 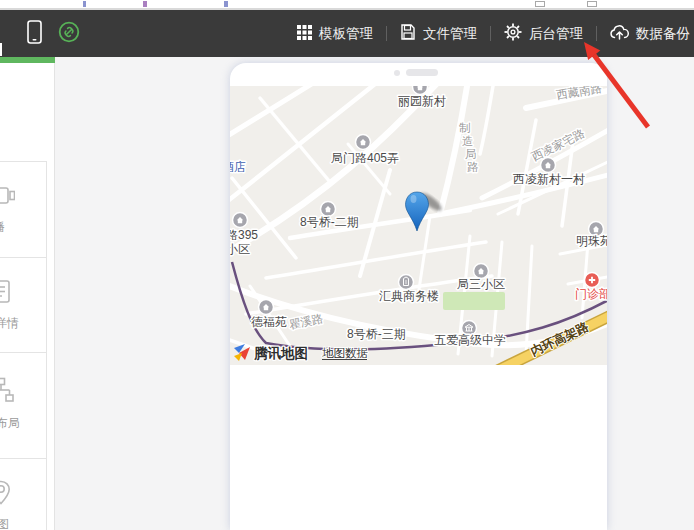 I want to click on top-toolbar: 模板管理 文件管理 后台管理 数据备份, so click(x=347, y=34).